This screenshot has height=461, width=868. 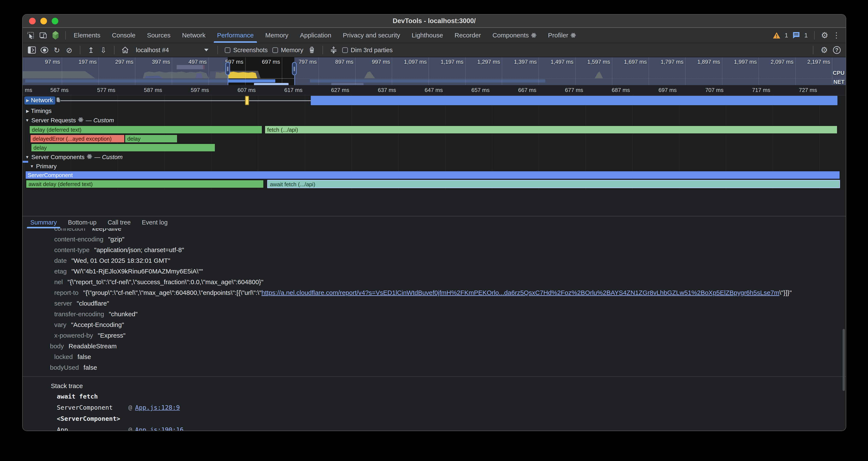 What do you see at coordinates (103, 50) in the screenshot?
I see `download-profile-icon: ⇩` at bounding box center [103, 50].